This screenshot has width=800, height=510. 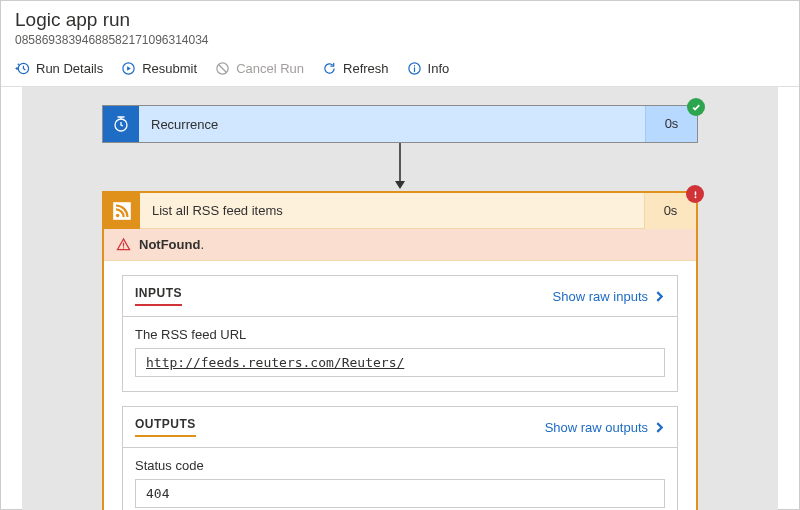 I want to click on resubmit-button: Resubmit, so click(x=159, y=68).